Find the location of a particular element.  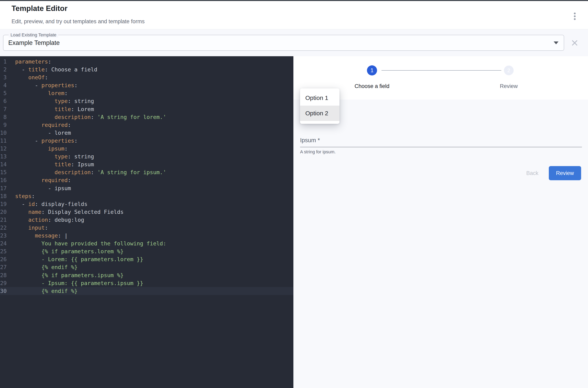

editor-line: 15 description: 'A string for ipsum.' is located at coordinates (147, 172).